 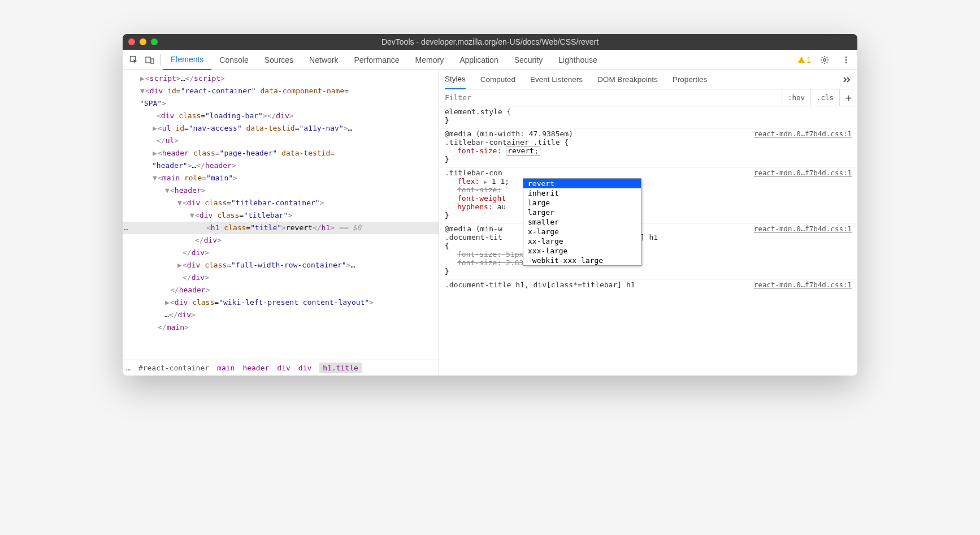 What do you see at coordinates (280, 141) in the screenshot?
I see `dom-node: </ul>` at bounding box center [280, 141].